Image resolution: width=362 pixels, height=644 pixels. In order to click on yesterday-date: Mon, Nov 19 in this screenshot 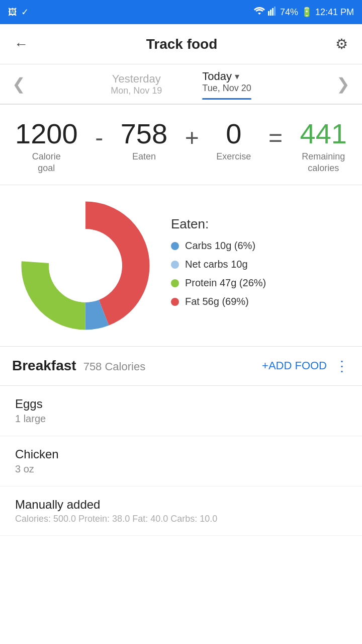, I will do `click(136, 91)`.